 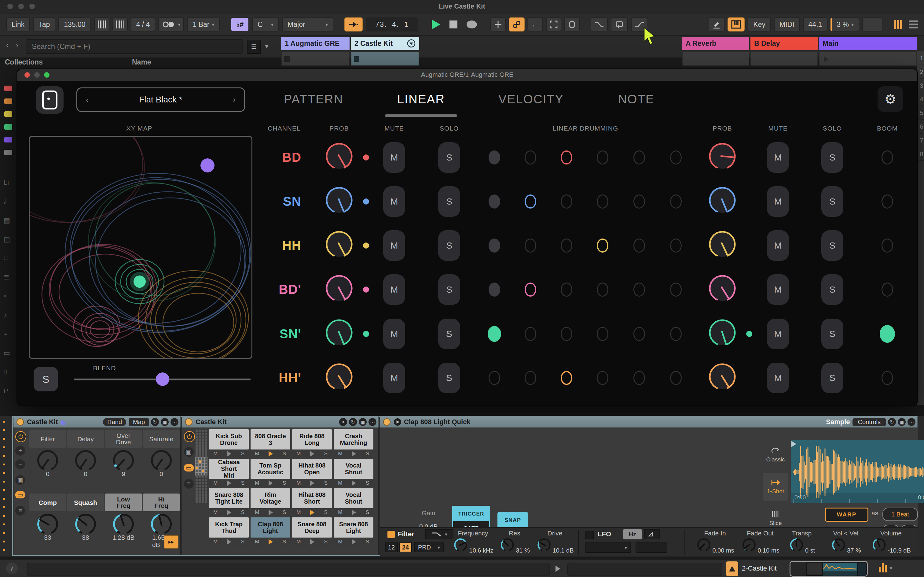 What do you see at coordinates (749, 546) in the screenshot?
I see `sample-param-knob` at bounding box center [749, 546].